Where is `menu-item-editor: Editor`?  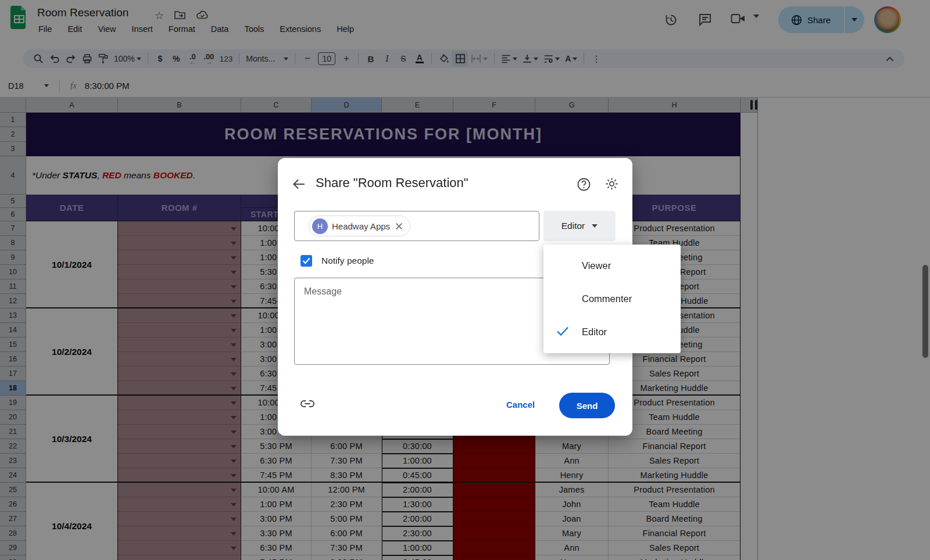 menu-item-editor: Editor is located at coordinates (612, 332).